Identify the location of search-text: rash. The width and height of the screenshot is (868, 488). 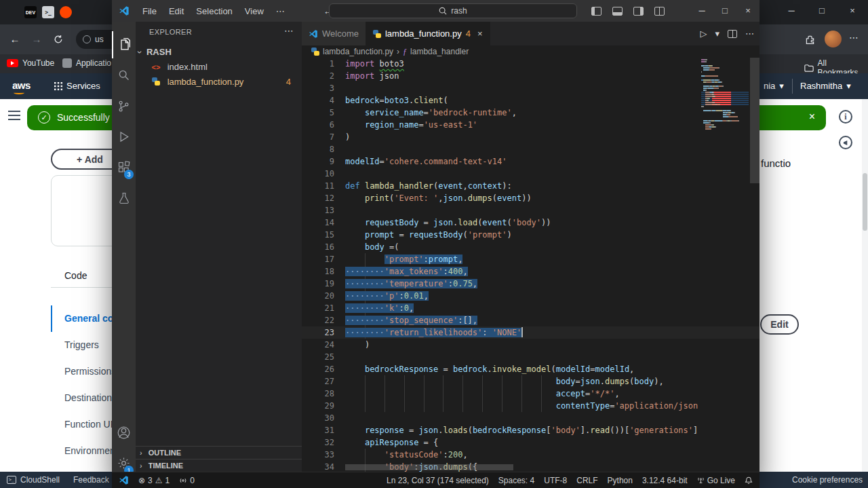
(458, 11).